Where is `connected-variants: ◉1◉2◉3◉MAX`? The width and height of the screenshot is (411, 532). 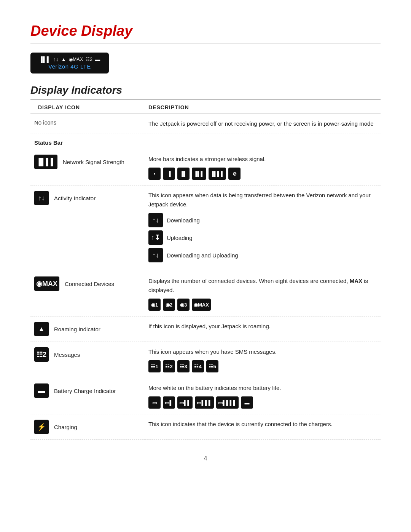 connected-variants: ◉1◉2◉3◉MAX is located at coordinates (263, 305).